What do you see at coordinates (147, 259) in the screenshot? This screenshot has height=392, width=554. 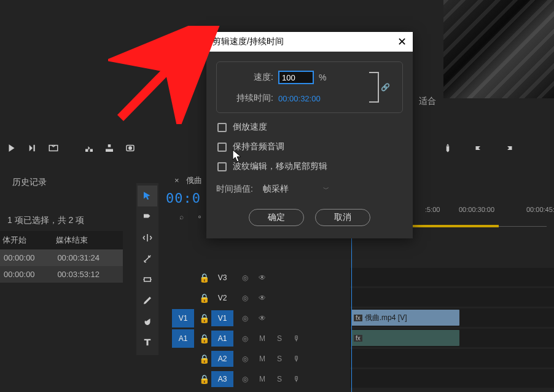 I see `razor-tool-icon` at bounding box center [147, 259].